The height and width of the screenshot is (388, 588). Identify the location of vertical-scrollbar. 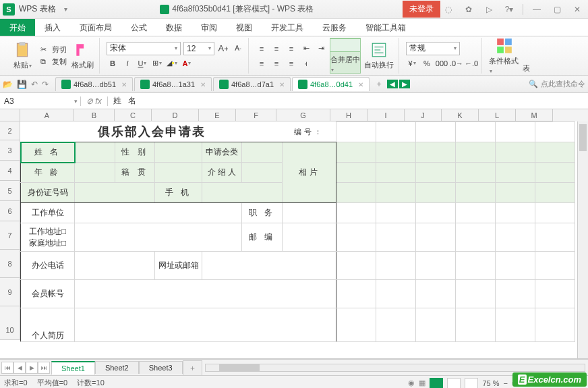
(583, 240).